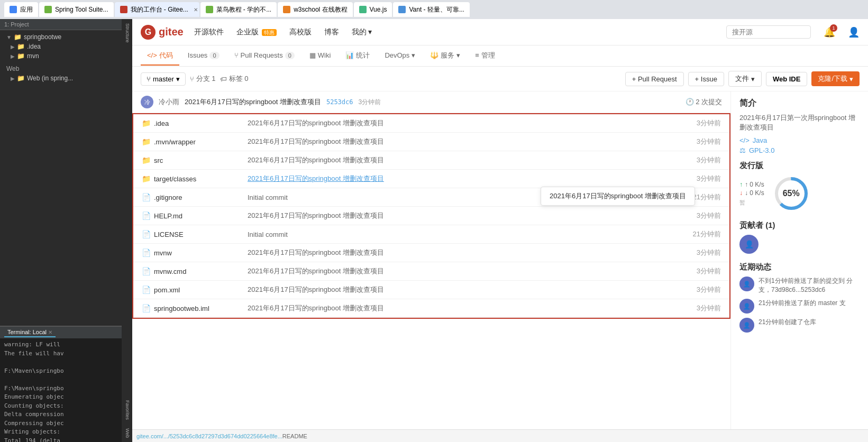 The height and width of the screenshot is (442, 868). What do you see at coordinates (186, 271) in the screenshot?
I see `file-name: 📄 mvnw.cmd` at bounding box center [186, 271].